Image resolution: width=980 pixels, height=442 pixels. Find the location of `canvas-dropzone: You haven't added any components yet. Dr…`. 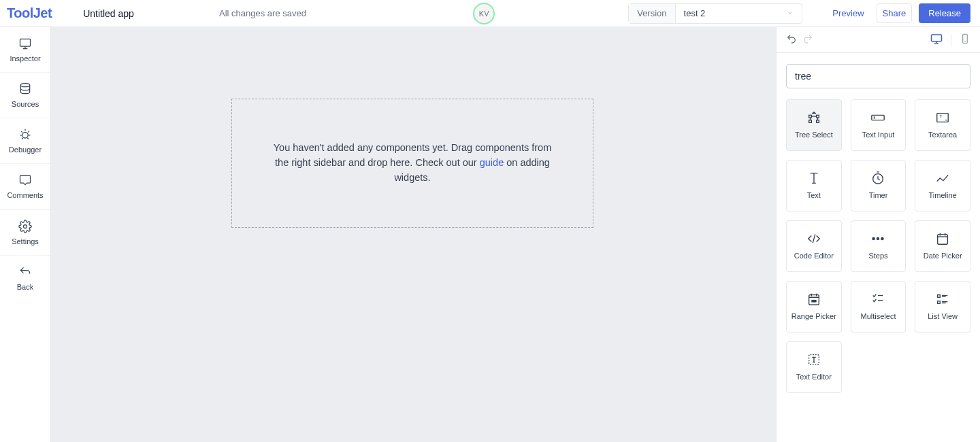

canvas-dropzone: You haven't added any components yet. Dr… is located at coordinates (412, 163).